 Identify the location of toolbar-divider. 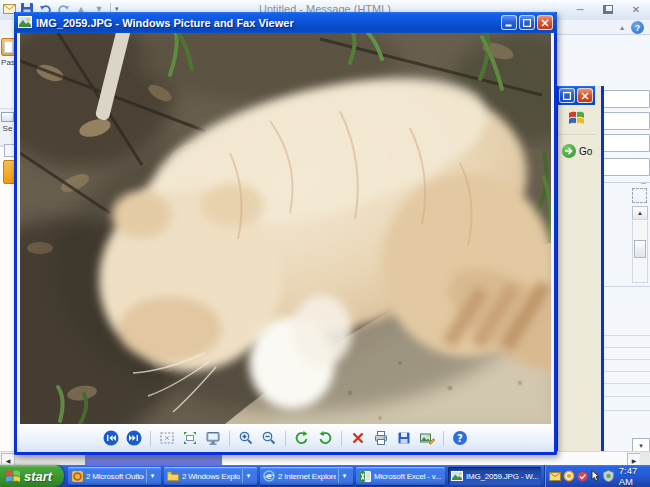
(576, 134).